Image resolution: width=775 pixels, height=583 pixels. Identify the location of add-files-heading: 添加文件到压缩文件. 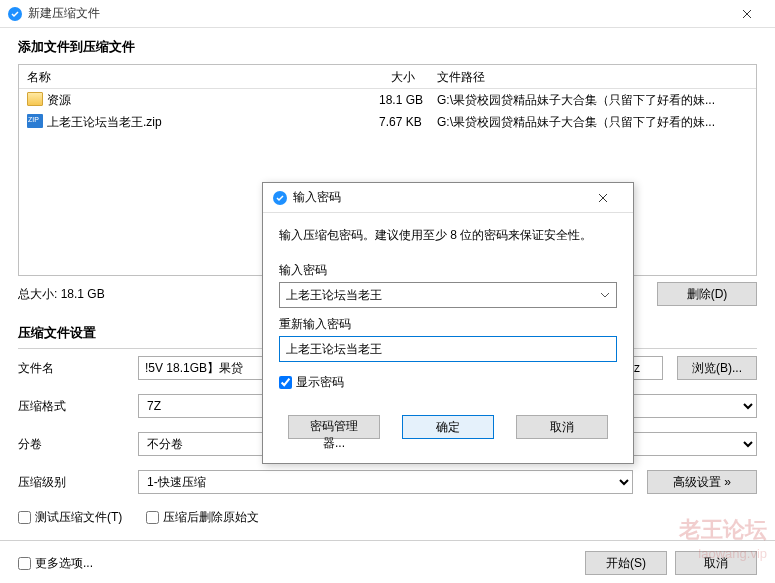
(388, 46).